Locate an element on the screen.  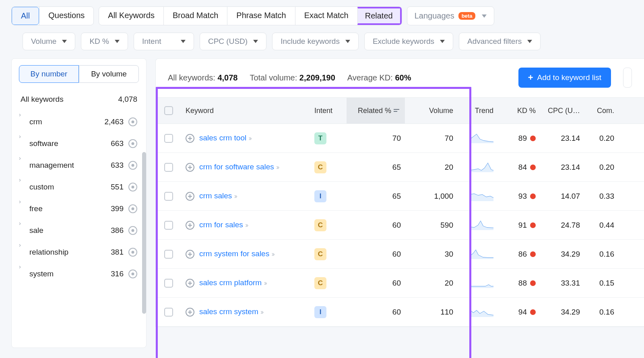
sidebar-item-free: free 399 is located at coordinates (79, 209).